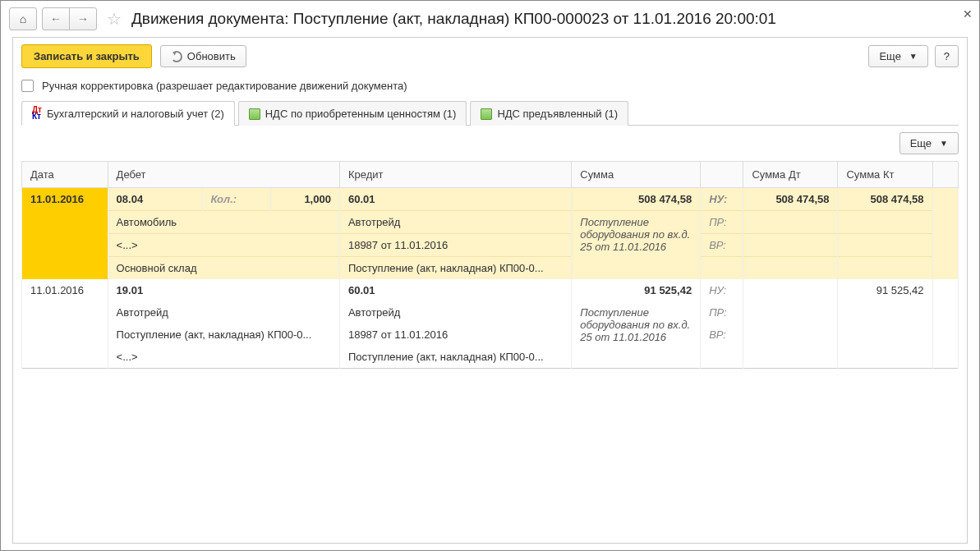 The height and width of the screenshot is (551, 980). Describe the element at coordinates (225, 85) in the screenshot. I see `manual-correction-label: Ручная корректировка (разрешает редактир…` at that location.